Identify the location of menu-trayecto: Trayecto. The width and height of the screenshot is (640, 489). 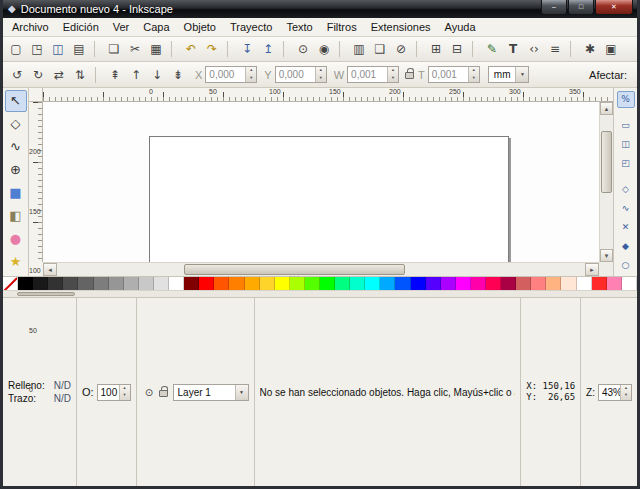
(251, 27).